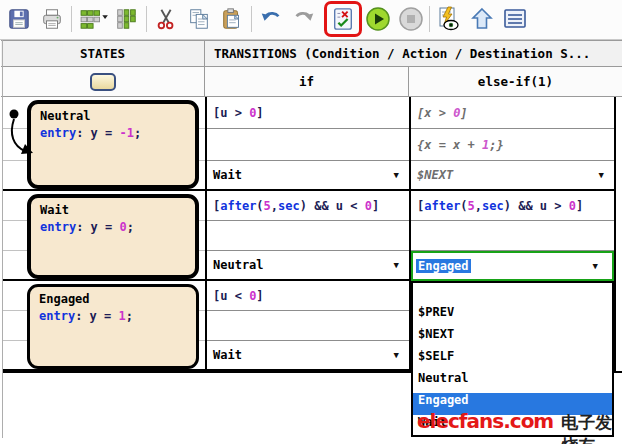 The image size is (622, 444). I want to click on elseif-destination-cell: $NEXT ▼, so click(512, 176).